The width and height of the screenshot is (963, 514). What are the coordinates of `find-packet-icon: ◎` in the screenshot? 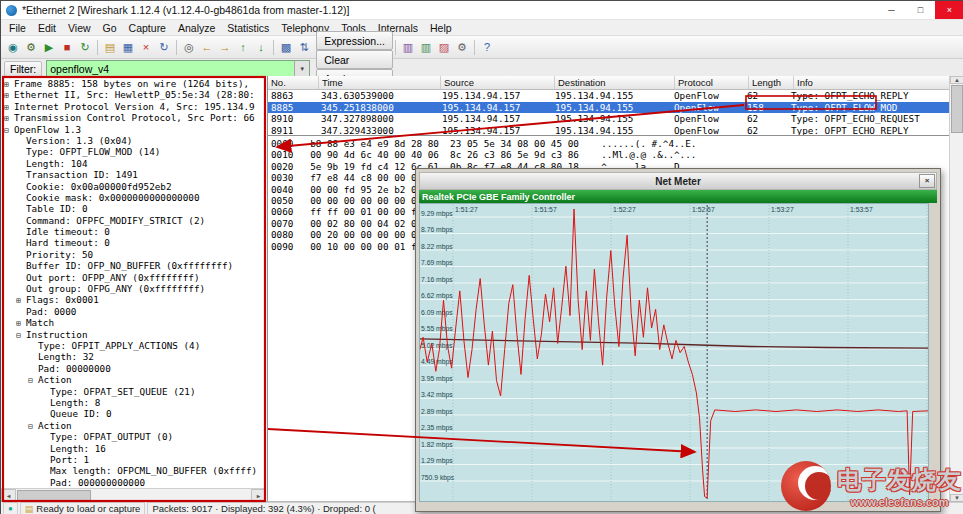 It's located at (189, 47).